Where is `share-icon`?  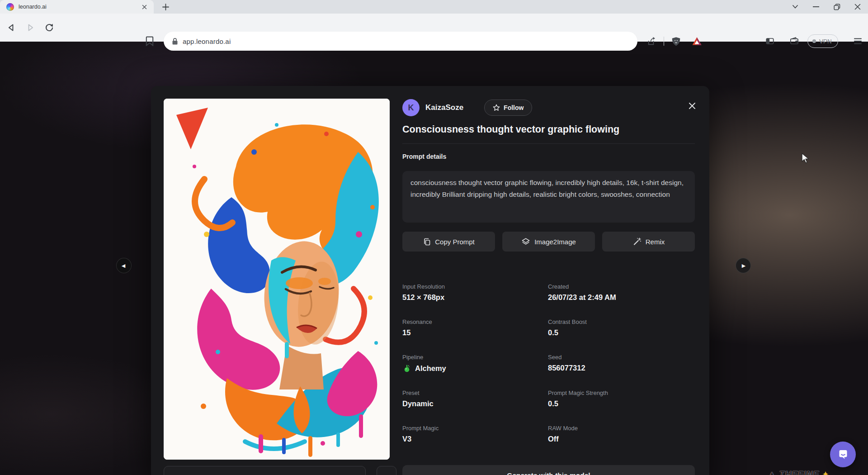 share-icon is located at coordinates (651, 41).